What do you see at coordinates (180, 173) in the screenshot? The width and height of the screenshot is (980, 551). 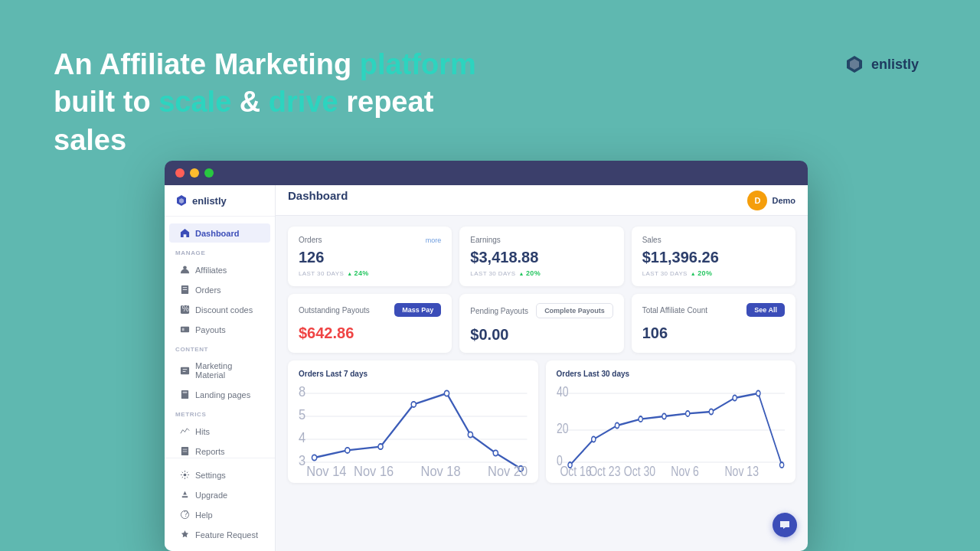 I see `window-close-dot` at bounding box center [180, 173].